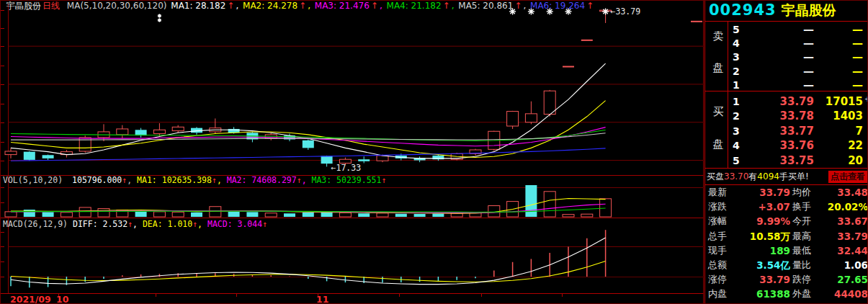  What do you see at coordinates (772, 11) in the screenshot?
I see `stock-title: 002943宇晶股份` at bounding box center [772, 11].